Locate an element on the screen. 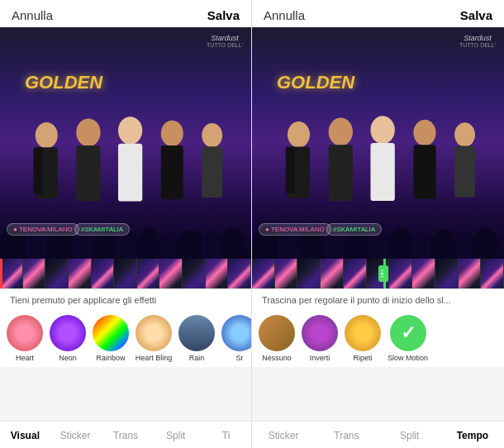 The image size is (504, 448). logo-area: Stardust TUTTO DELL' is located at coordinates (225, 41).